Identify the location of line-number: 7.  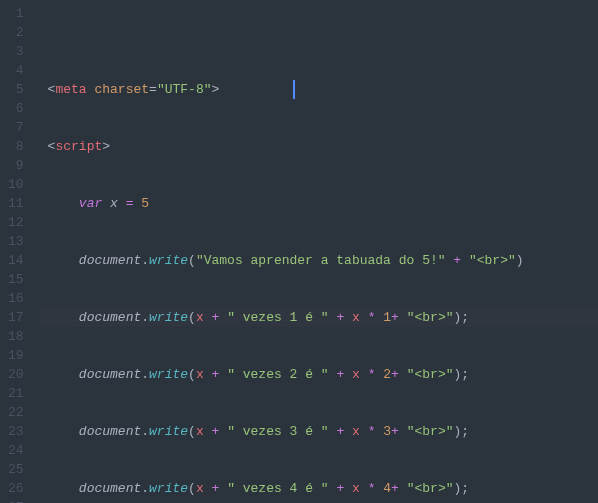
(16, 128).